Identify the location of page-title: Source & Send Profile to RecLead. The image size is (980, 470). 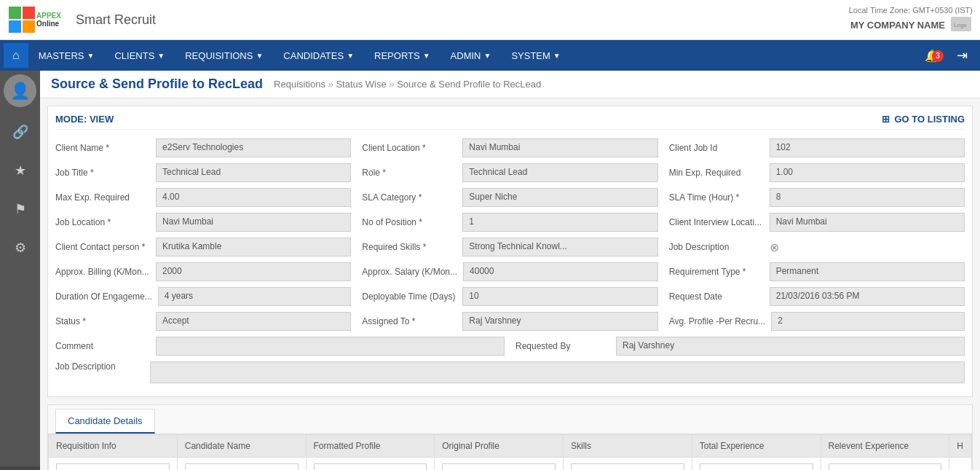
(157, 85).